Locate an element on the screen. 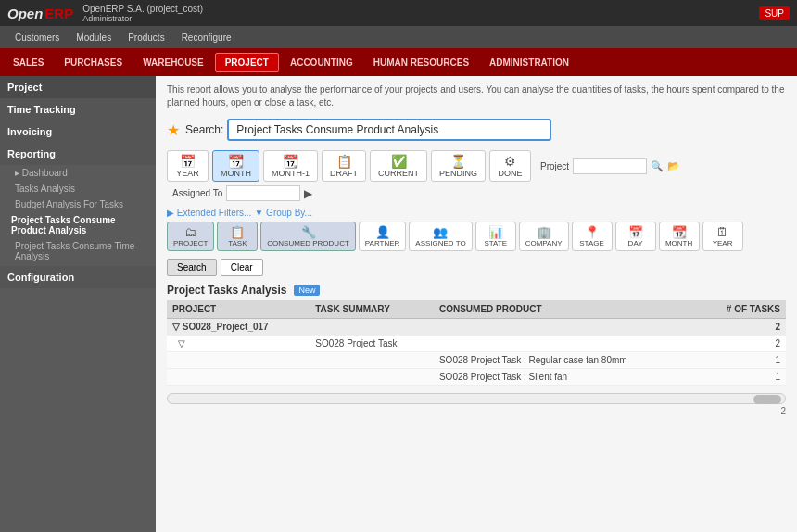 The image size is (797, 532). sidebar-item-consume-time: Project Tasks Consume Time Analysis is located at coordinates (78, 251).